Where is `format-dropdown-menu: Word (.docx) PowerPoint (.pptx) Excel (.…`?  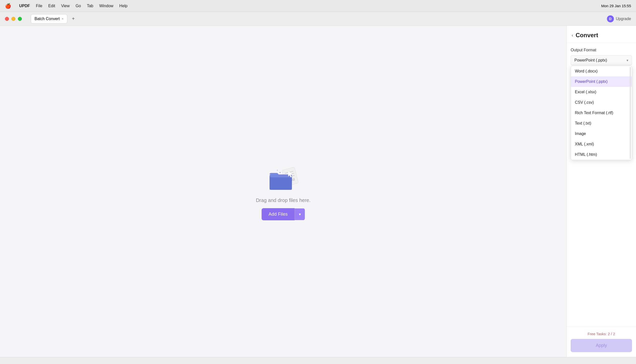
format-dropdown-menu: Word (.docx) PowerPoint (.pptx) Excel (.… is located at coordinates (601, 113).